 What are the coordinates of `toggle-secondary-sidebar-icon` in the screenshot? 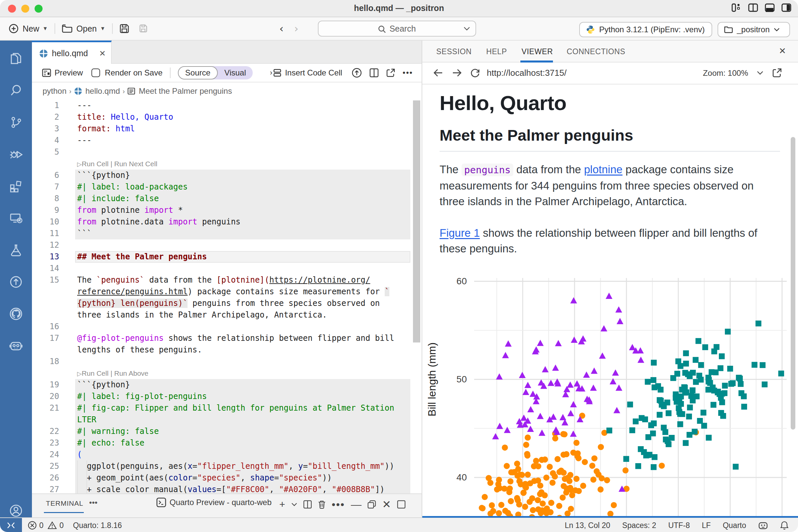 It's located at (786, 7).